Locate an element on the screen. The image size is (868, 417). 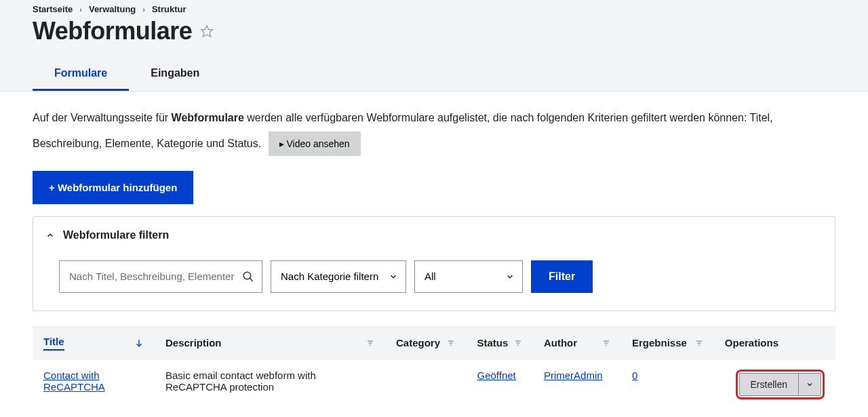
row-description: Basic email contact webform with ReCAPTC… is located at coordinates (270, 384).